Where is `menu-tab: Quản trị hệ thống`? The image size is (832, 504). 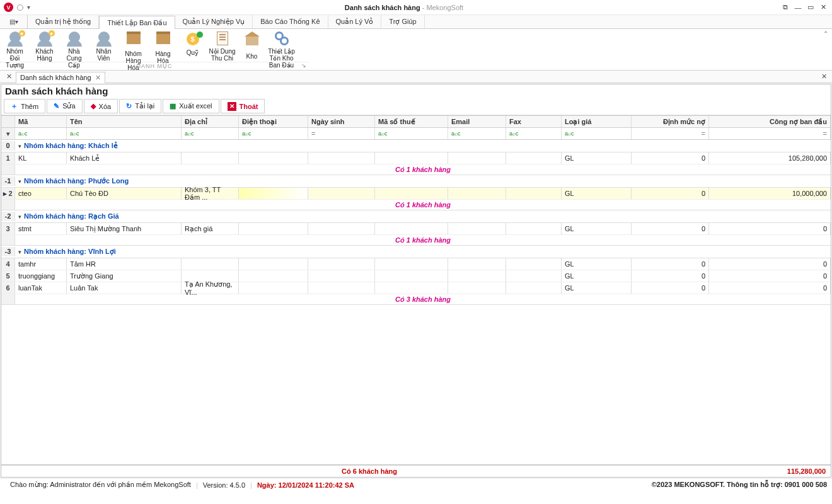 menu-tab: Quản trị hệ thống is located at coordinates (63, 21).